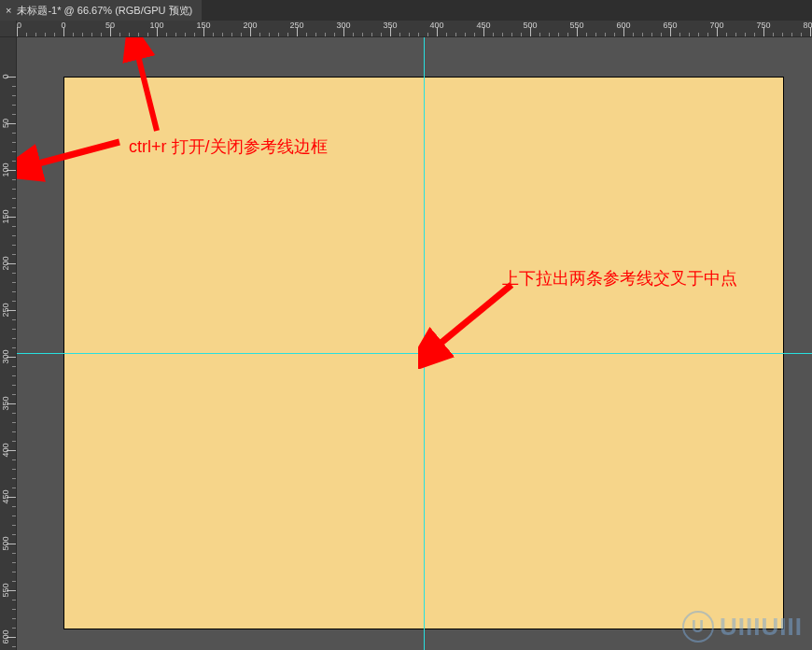  Describe the element at coordinates (101, 10) in the screenshot. I see `document-tab: × 未标题-1* @ 66.67% (RGB/GPU 预览)` at that location.